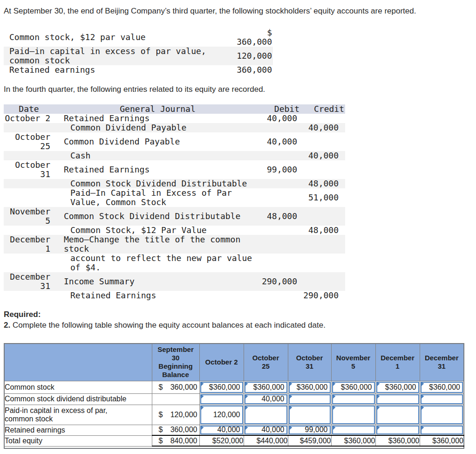 The height and width of the screenshot is (454, 476). What do you see at coordinates (281, 109) in the screenshot?
I see `journal-header-debit: Debit` at bounding box center [281, 109].